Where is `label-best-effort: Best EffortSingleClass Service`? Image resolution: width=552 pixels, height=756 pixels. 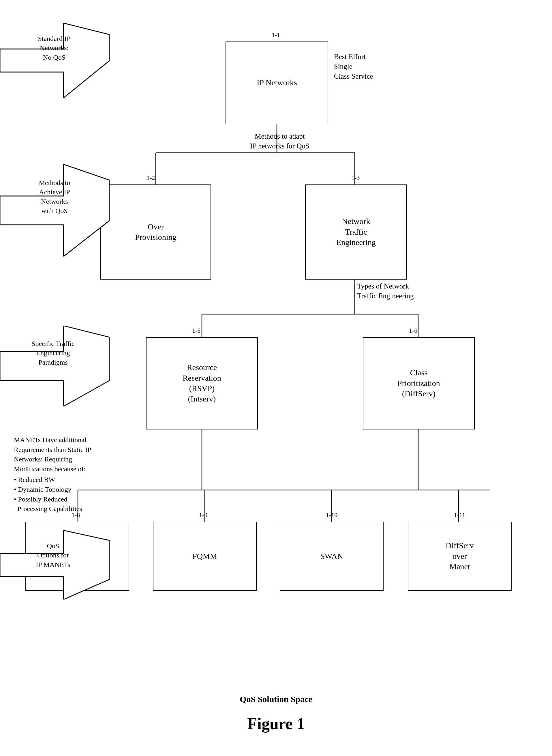
label-best-effort: Best EffortSingleClass Service is located at coordinates (354, 66).